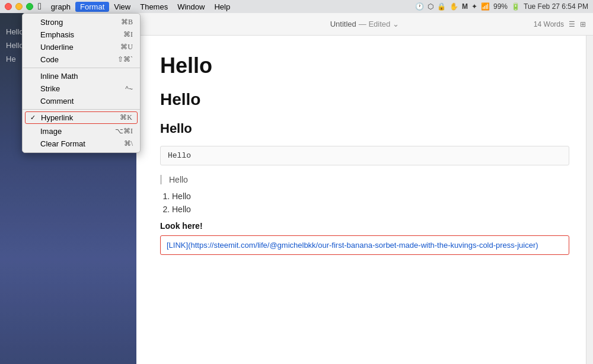 The image size is (593, 364). I want to click on menu-item-underline: Underline ⌘U, so click(81, 47).